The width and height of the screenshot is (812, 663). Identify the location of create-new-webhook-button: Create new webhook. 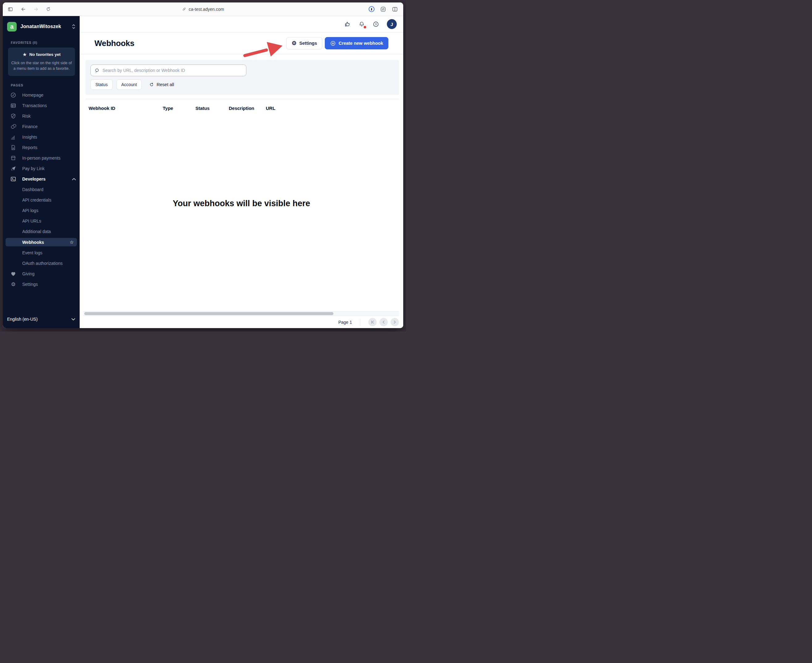
(357, 43).